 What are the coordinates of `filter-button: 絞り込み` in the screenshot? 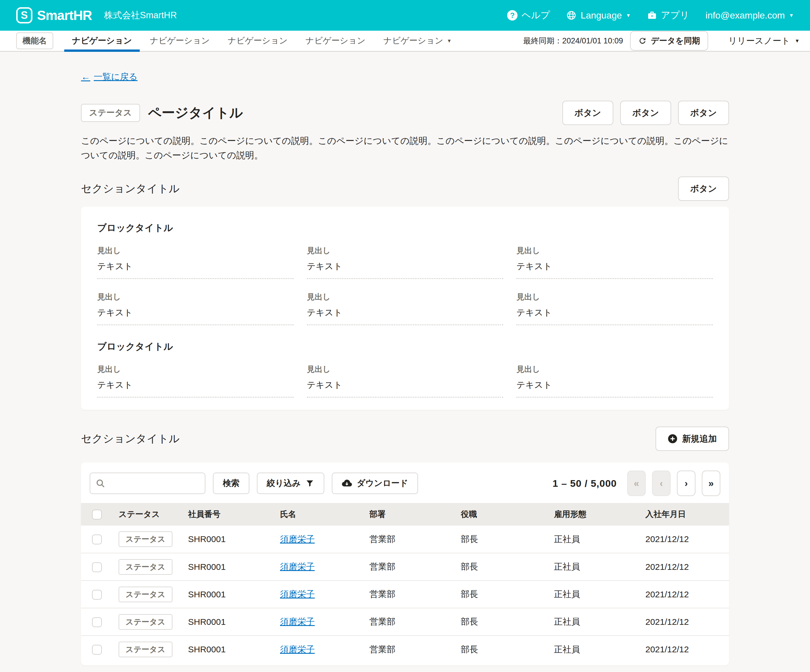 It's located at (291, 483).